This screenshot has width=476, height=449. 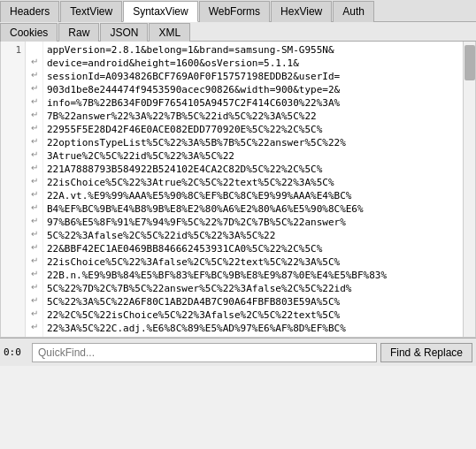 I want to click on text-line: B4%EF%BC%9B%E4%B8%9B%E8%E2%80%A6%E2%80%A…, so click(x=253, y=209).